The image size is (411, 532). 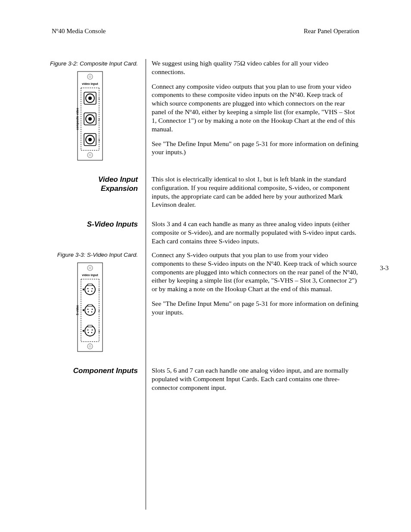 What do you see at coordinates (256, 148) in the screenshot?
I see `intro-p3: See "The Define Input Menu" on page 5-31…` at bounding box center [256, 148].